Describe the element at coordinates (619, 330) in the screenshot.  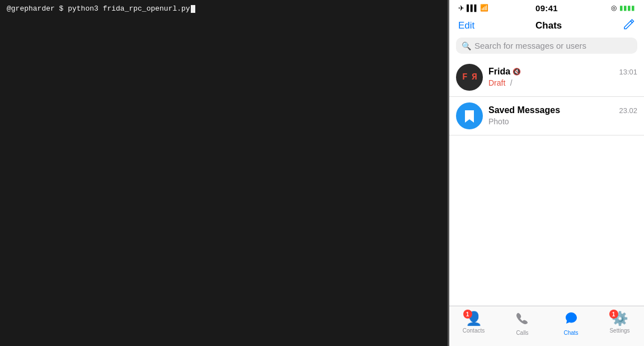
I see `settings-label: Settings` at that location.